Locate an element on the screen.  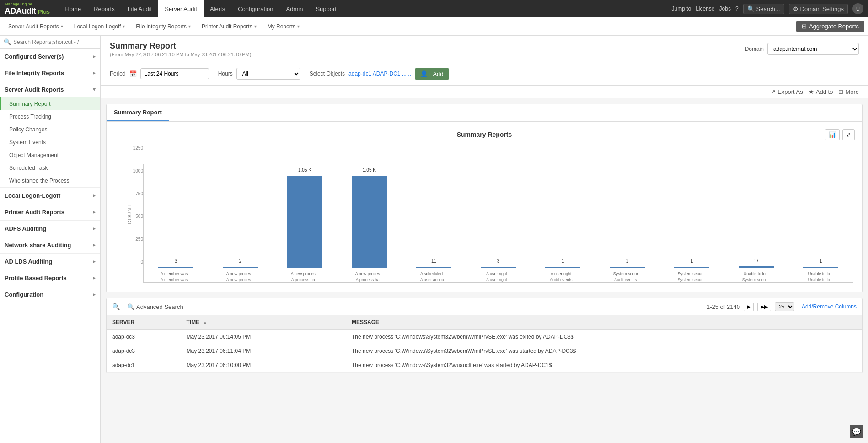
sidebar-section-header-printer-audit-reports: Printer Audit Reports▸ is located at coordinates (50, 212).